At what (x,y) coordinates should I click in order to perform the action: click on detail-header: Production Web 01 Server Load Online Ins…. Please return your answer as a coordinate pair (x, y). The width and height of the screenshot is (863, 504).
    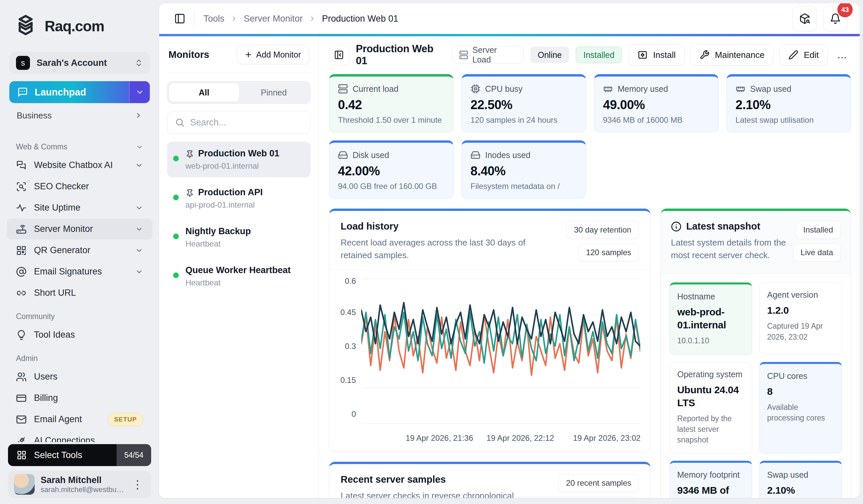
    Looking at the image, I should click on (590, 55).